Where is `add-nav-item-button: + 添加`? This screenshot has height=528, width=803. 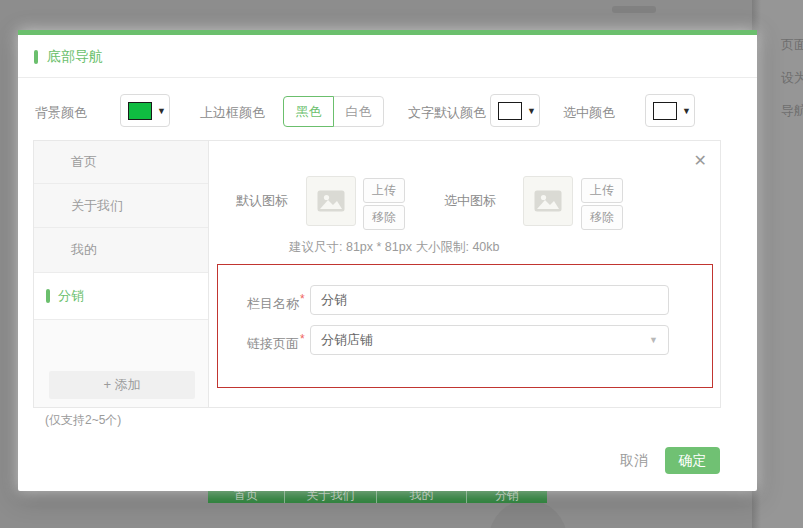
add-nav-item-button: + 添加 is located at coordinates (122, 385).